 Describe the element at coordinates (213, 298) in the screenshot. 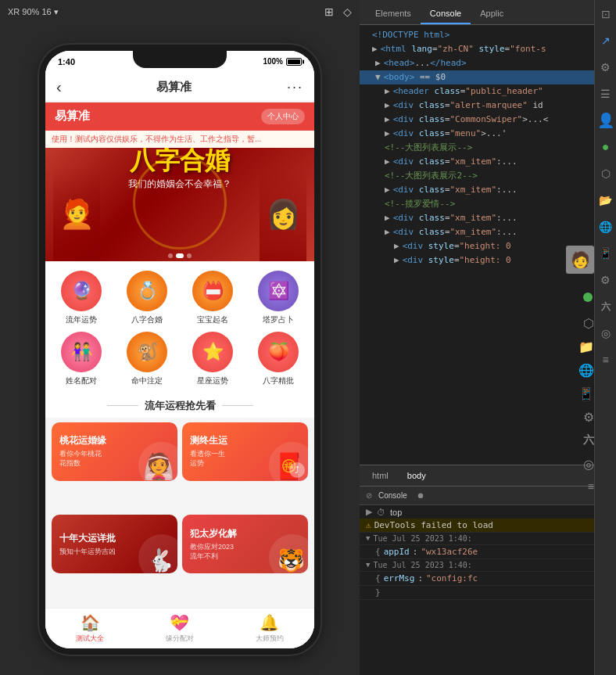

I see `feature-item-2: 📛 宝宝起名` at that location.